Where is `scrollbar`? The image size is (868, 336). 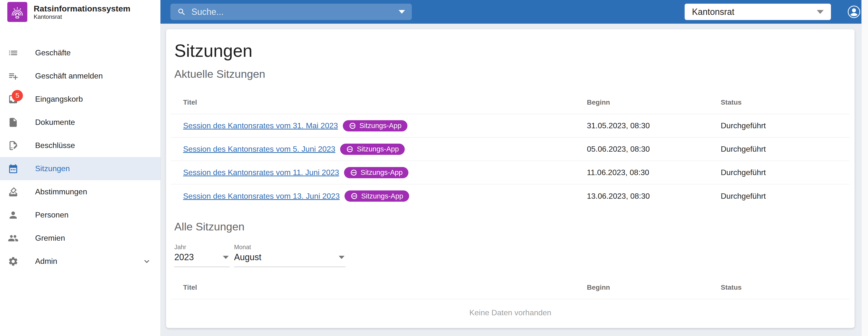
scrollbar is located at coordinates (865, 168).